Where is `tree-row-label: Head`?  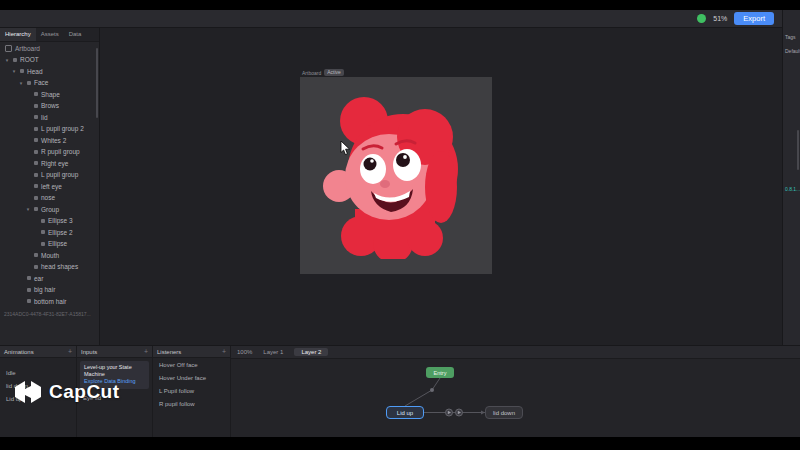 tree-row-label: Head is located at coordinates (35, 72).